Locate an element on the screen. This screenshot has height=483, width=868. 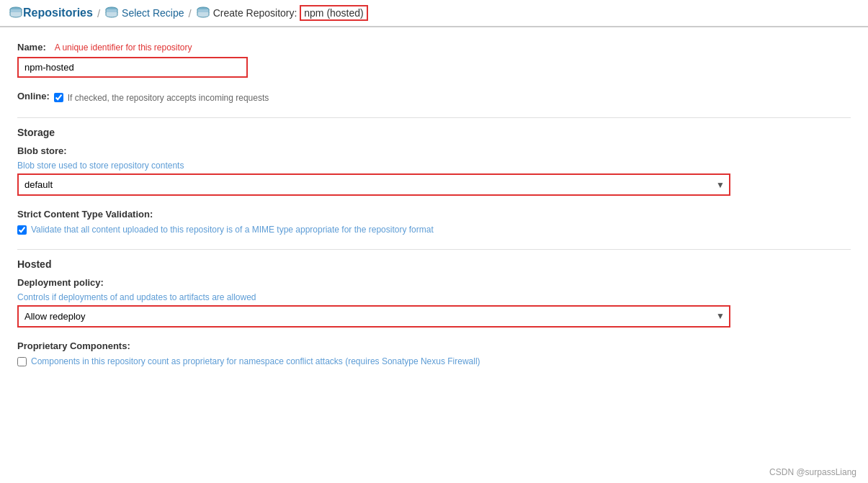
deployment-select-wrapper: Allow redeploy Disable redeploy Read-onl… is located at coordinates (374, 317).